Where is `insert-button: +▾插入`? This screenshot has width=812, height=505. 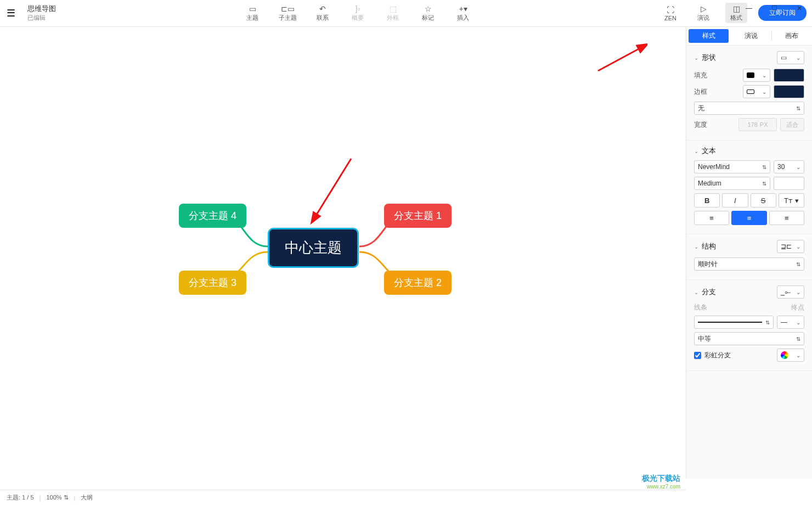
insert-button: +▾插入 is located at coordinates (463, 13).